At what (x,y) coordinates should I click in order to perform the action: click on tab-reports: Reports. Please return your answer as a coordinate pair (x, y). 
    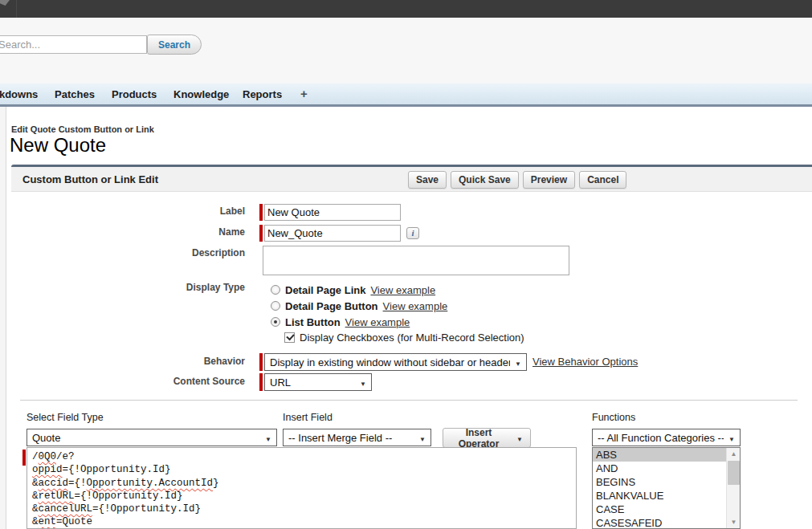
    Looking at the image, I should click on (262, 95).